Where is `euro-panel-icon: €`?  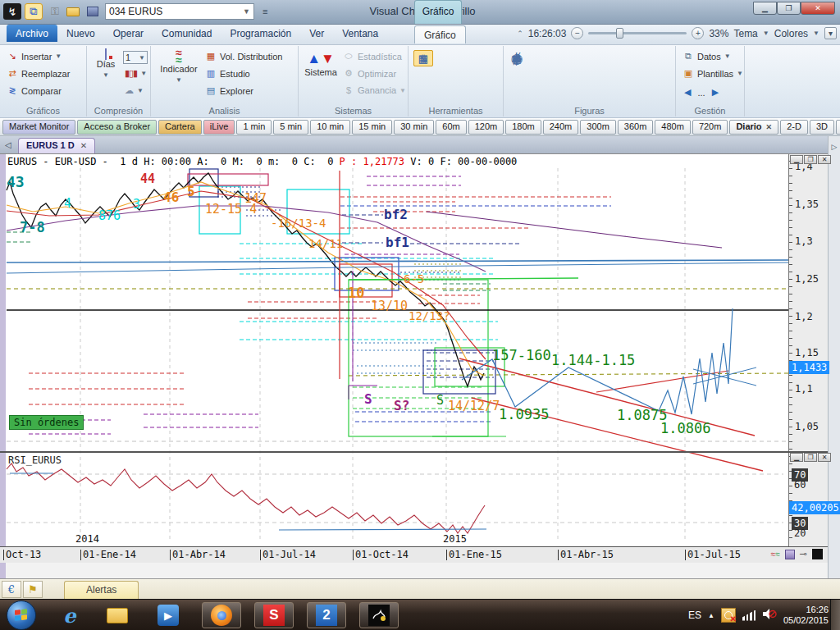
euro-panel-icon: € is located at coordinates (11, 589).